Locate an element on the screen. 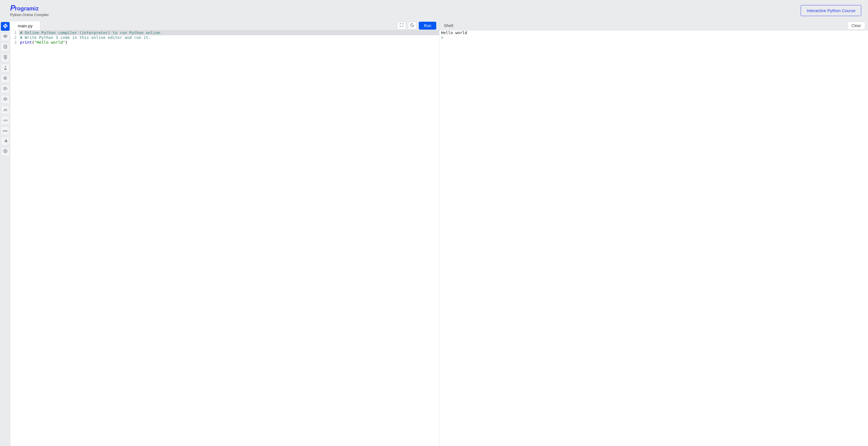  sidebar-lang-r is located at coordinates (5, 37).